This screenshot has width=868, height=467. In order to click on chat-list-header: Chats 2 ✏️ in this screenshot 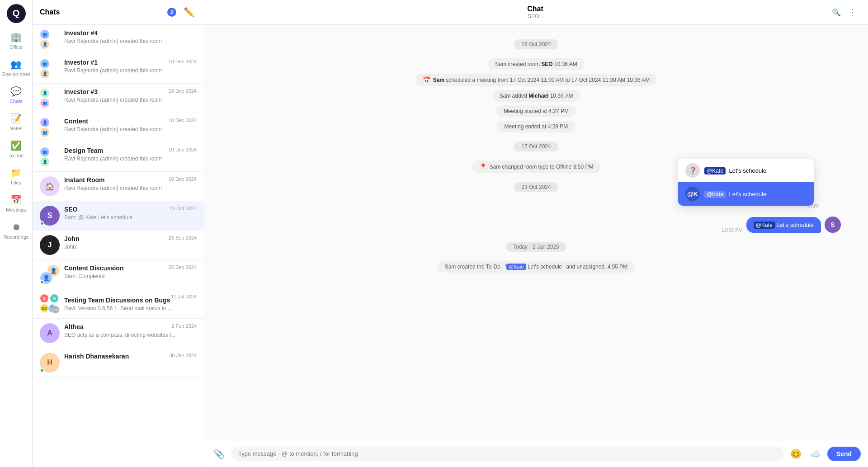, I will do `click(118, 13)`.